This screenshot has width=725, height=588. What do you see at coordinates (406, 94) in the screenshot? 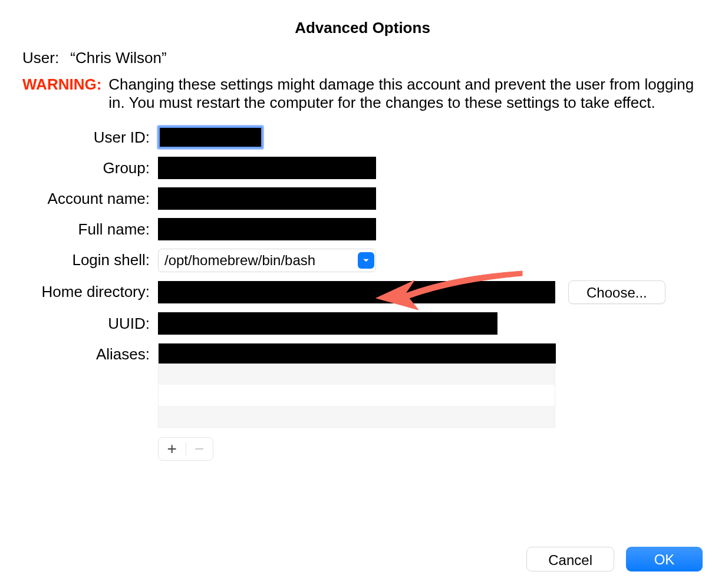
I see `warning-text: Changing these settings might damage thi…` at bounding box center [406, 94].